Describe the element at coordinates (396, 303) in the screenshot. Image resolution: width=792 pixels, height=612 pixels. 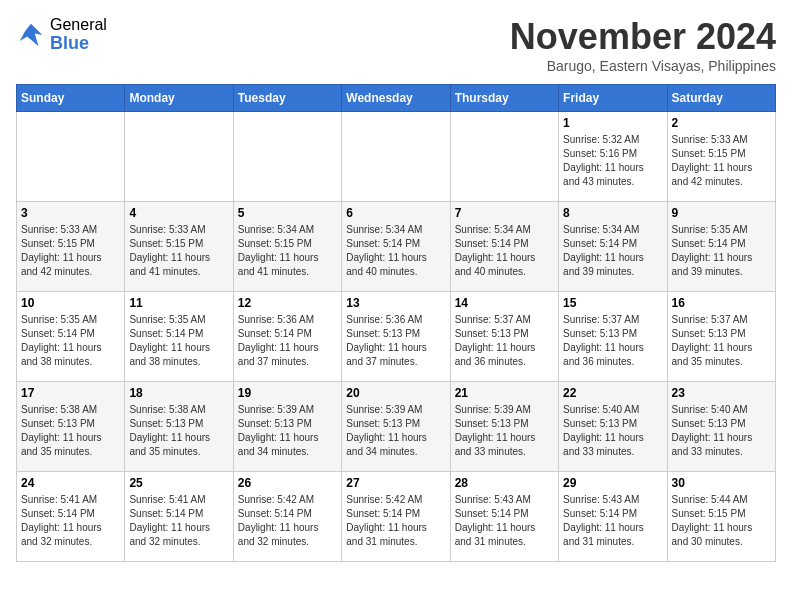
I see `day-number: 13` at that location.